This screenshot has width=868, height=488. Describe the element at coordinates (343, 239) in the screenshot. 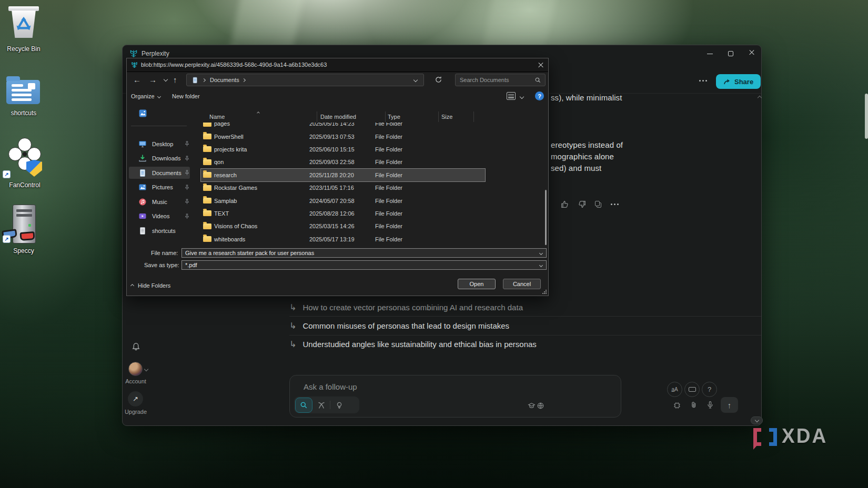

I see `file-row: whiteboards2025/05/17 13:19File Folder` at that location.